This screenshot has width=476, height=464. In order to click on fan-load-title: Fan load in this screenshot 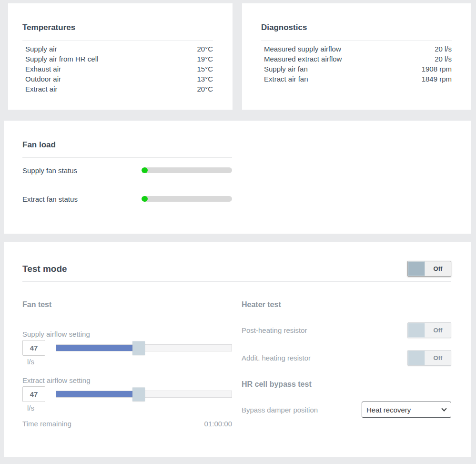, I will do `click(247, 145)`.